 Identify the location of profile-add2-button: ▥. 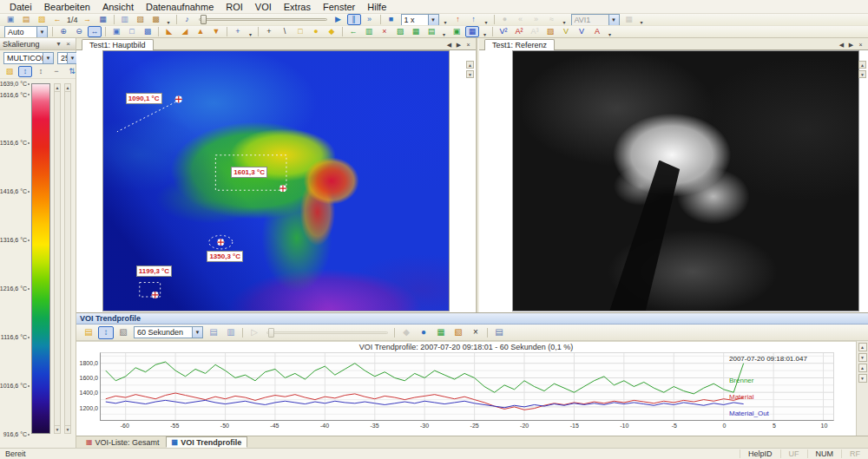
(231, 333).